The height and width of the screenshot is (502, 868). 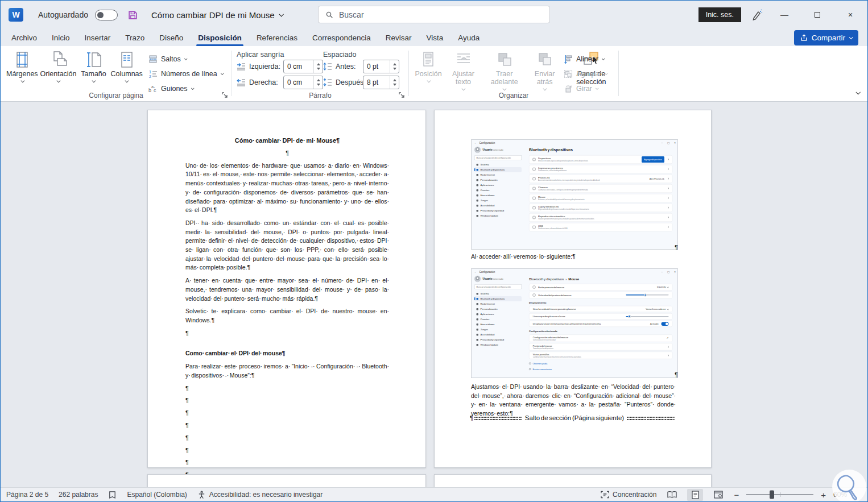 I want to click on ribbon-collapse-chevron-icon, so click(x=858, y=92).